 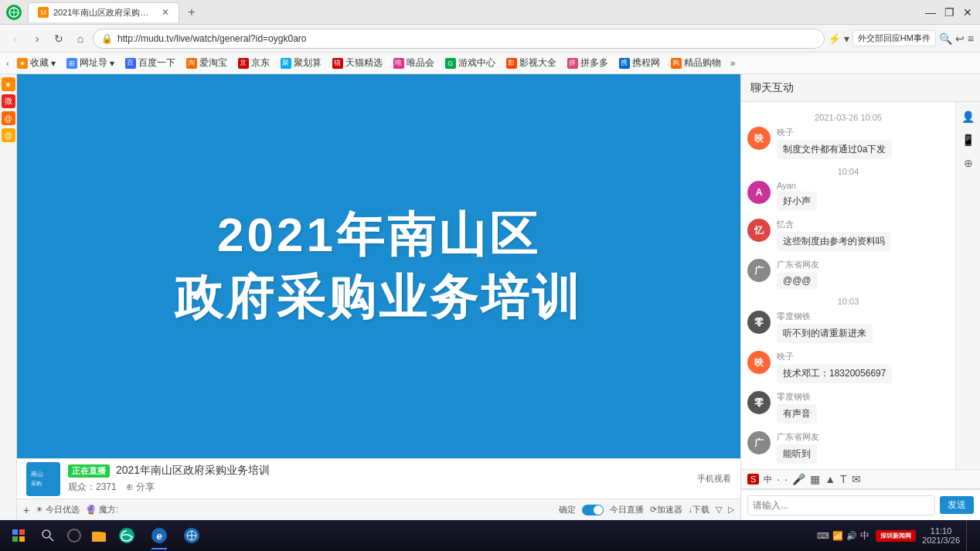 I want to click on chat-message-3: 忆 忆含 这些制度由参考的资料吗, so click(x=849, y=235).